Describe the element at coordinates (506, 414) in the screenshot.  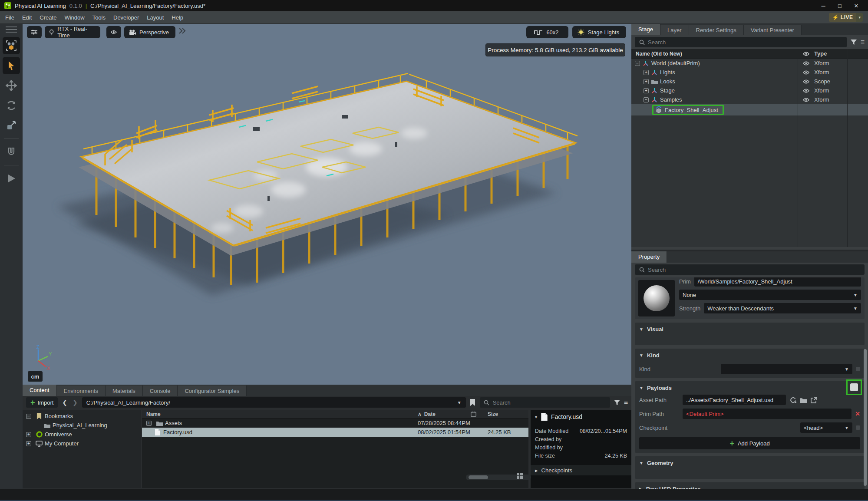
I see `column-size: Size` at that location.